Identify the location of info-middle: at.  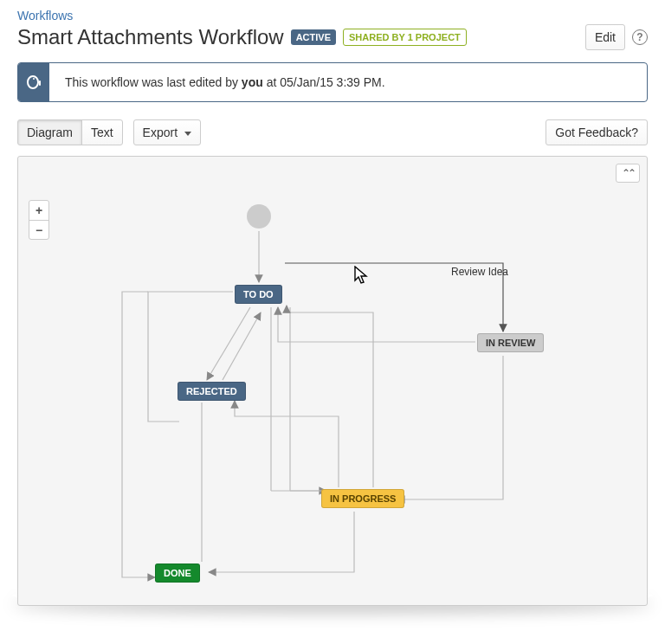
(272, 82).